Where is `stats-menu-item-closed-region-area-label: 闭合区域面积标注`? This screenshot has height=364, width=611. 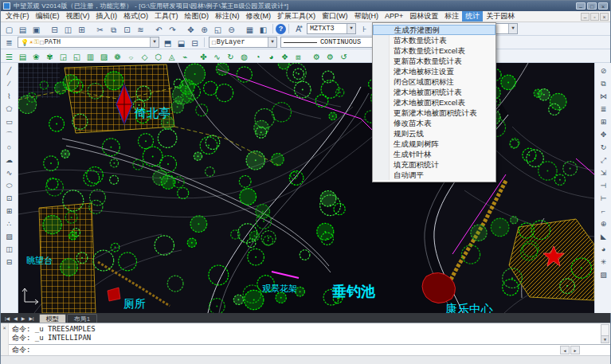
stats-menu-item-closed-region-area-label: 闭合区域面积标注 is located at coordinates (434, 81).